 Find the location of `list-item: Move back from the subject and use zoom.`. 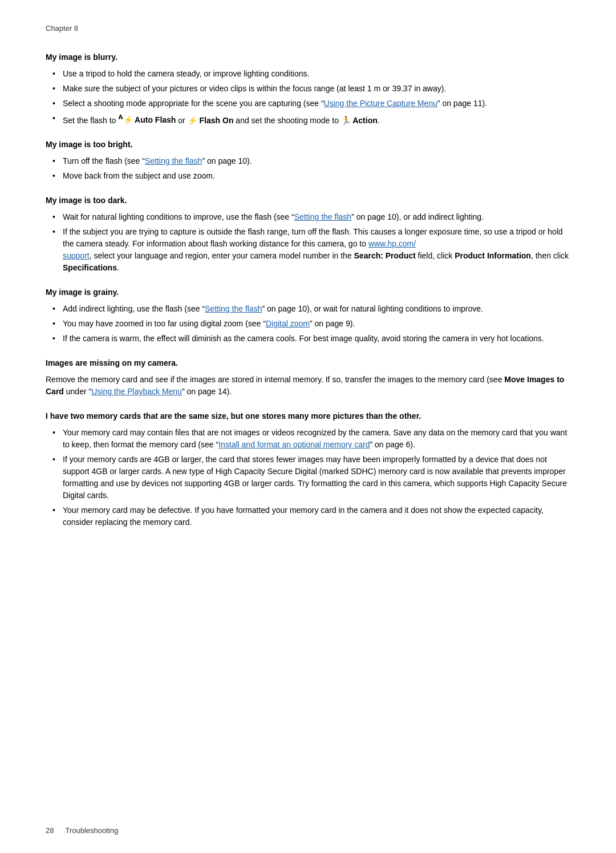

list-item: Move back from the subject and use zoom. is located at coordinates (308, 176).